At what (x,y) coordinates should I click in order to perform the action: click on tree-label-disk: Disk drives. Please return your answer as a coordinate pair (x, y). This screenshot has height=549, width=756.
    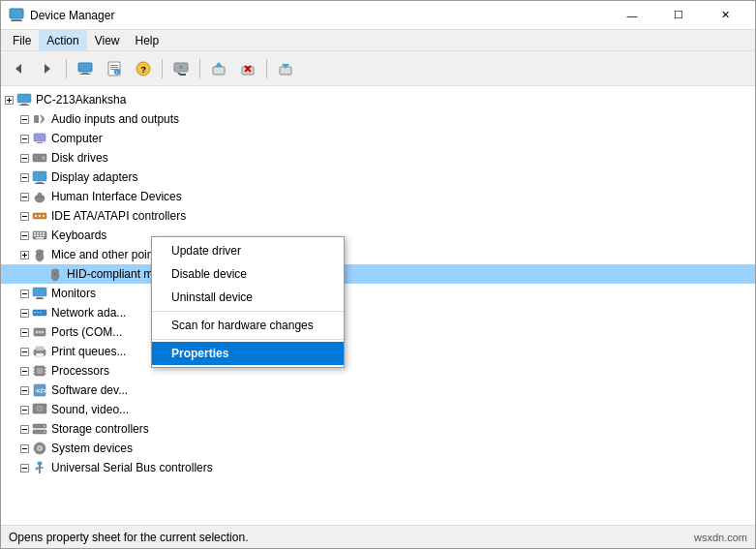
    Looking at the image, I should click on (79, 158).